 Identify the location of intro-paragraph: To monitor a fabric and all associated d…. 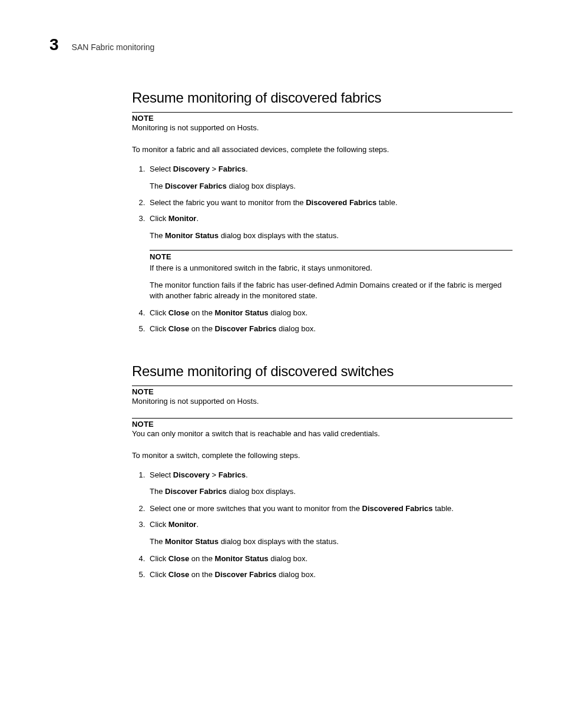
(322, 150).